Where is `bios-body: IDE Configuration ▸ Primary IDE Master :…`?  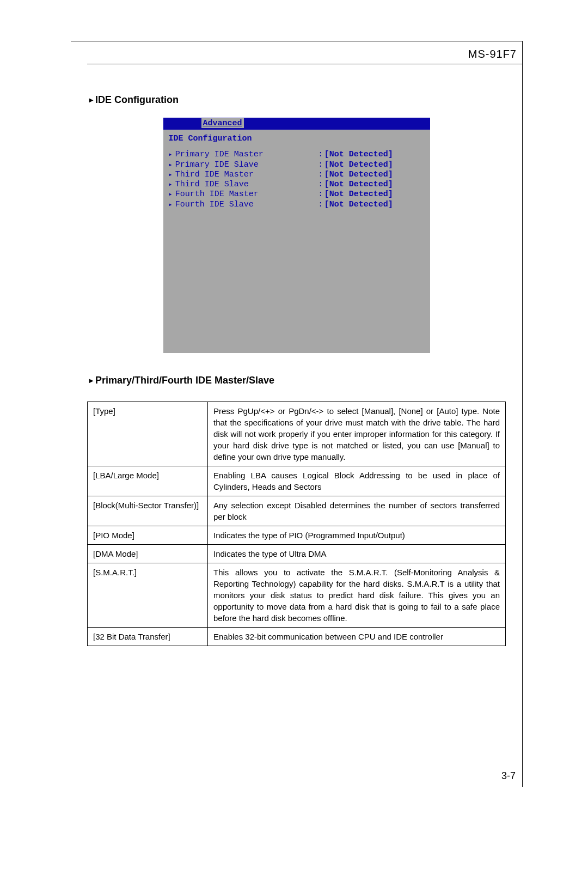 bios-body: IDE Configuration ▸ Primary IDE Master :… is located at coordinates (297, 241).